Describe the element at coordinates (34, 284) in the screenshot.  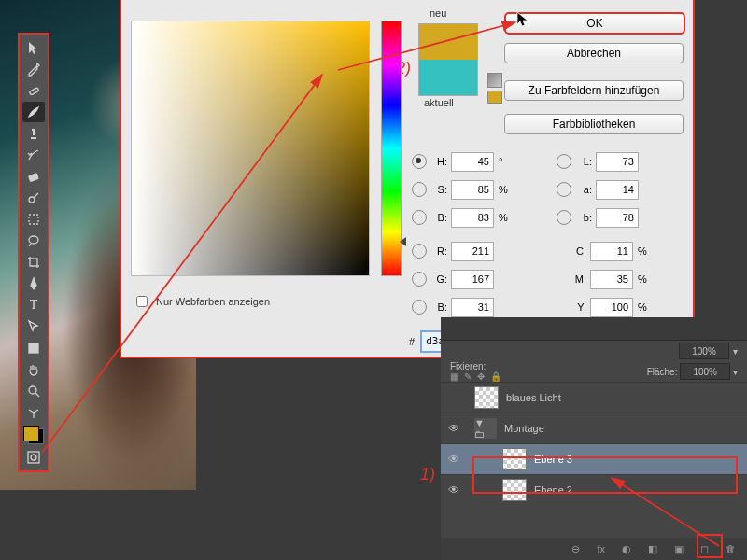
I see `pen-tool` at that location.